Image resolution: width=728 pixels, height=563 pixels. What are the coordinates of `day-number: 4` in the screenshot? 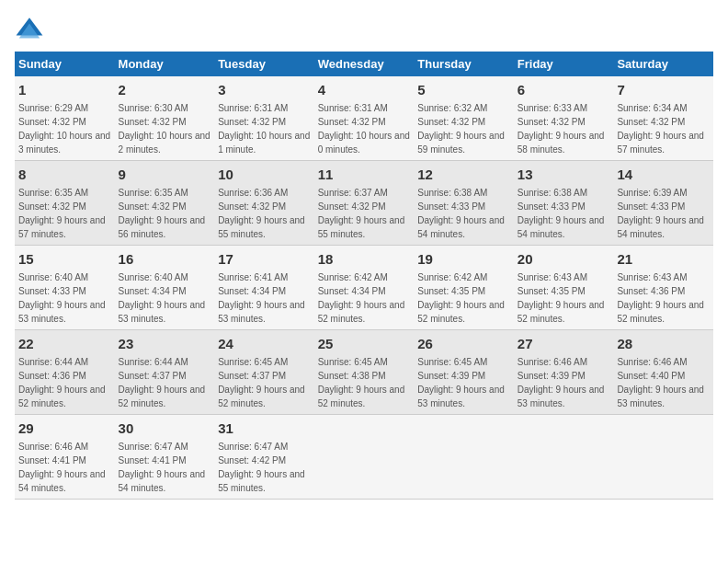 It's located at (364, 90).